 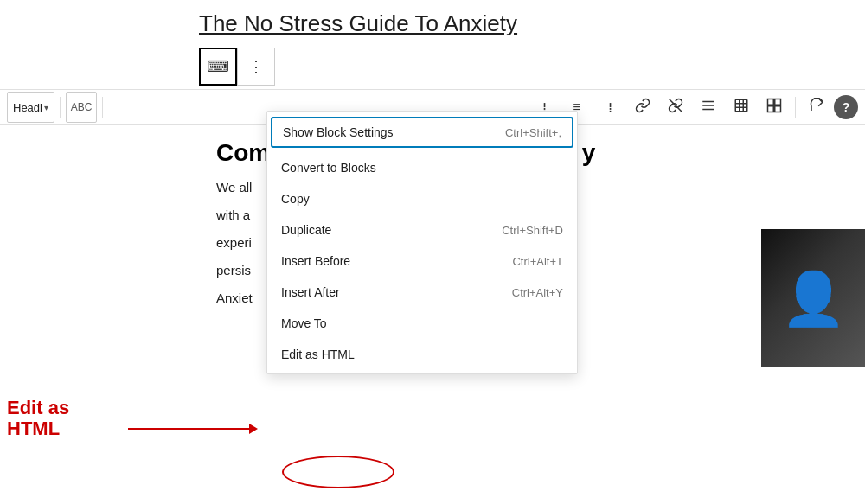 What do you see at coordinates (218, 67) in the screenshot?
I see `keyboard-icon: ⌨` at bounding box center [218, 67].